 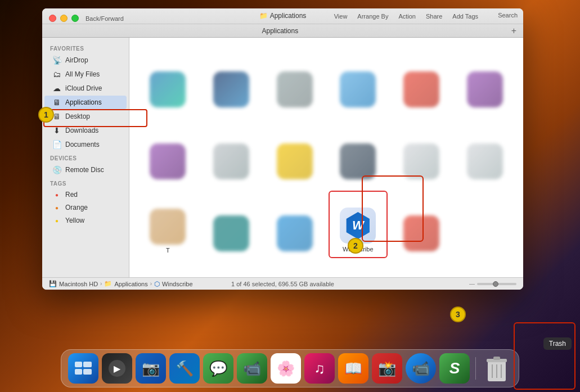 What do you see at coordinates (472, 283) in the screenshot?
I see `zoom-minus: —` at bounding box center [472, 283].